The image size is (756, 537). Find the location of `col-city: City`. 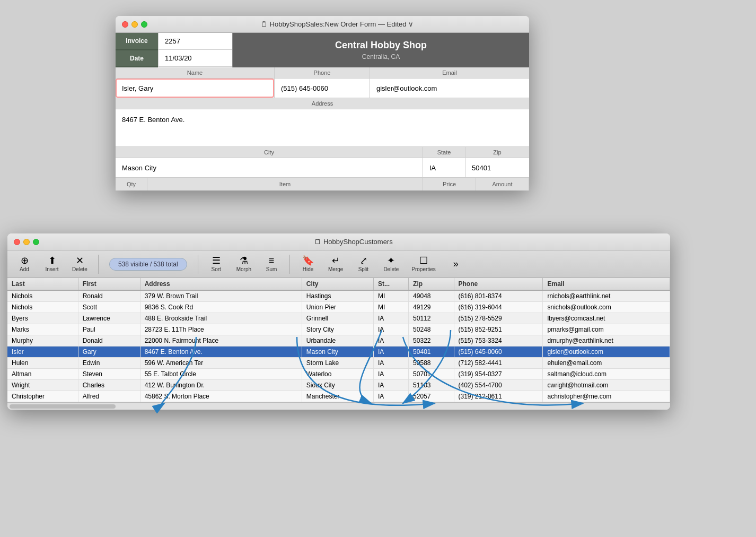

col-city: City is located at coordinates (337, 284).